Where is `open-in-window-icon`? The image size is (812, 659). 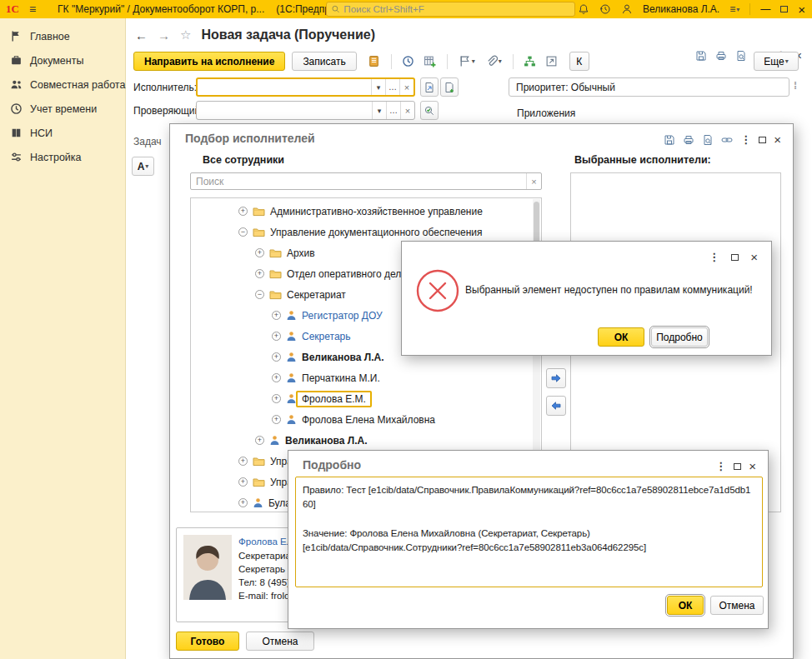 open-in-window-icon is located at coordinates (552, 62).